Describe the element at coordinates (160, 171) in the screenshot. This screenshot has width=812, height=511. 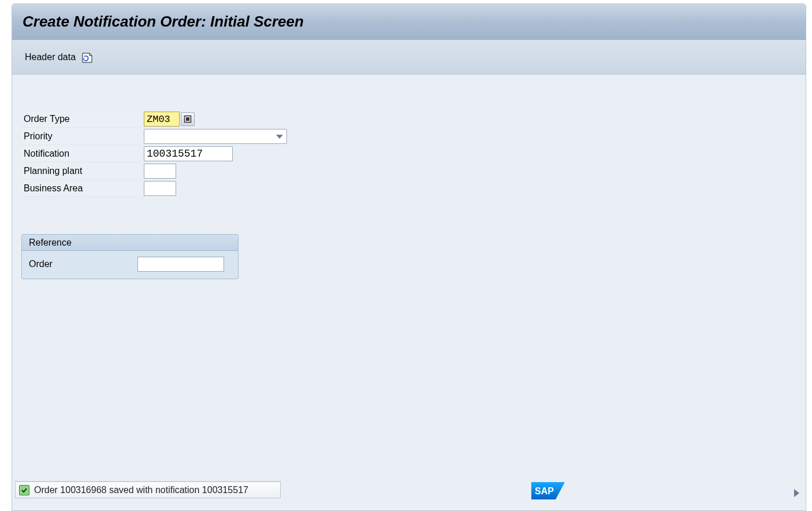
I see `planning-plant-input` at that location.